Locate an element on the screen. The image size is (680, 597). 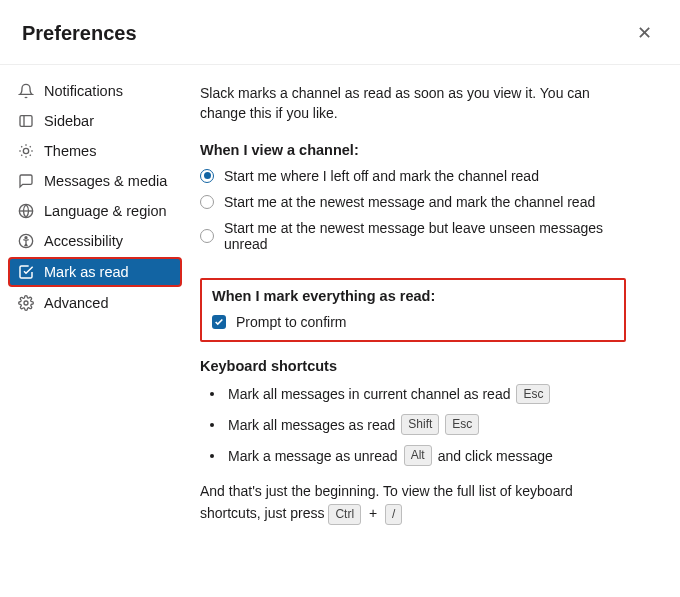
page-title: Preferences is located at coordinates (80, 34).